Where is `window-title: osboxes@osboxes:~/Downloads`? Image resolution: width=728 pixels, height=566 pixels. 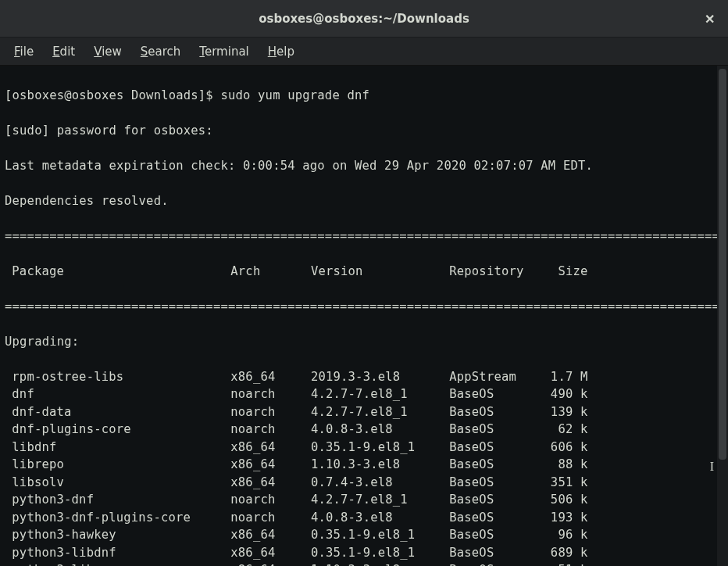
window-title: osboxes@osboxes:~/Downloads is located at coordinates (364, 19).